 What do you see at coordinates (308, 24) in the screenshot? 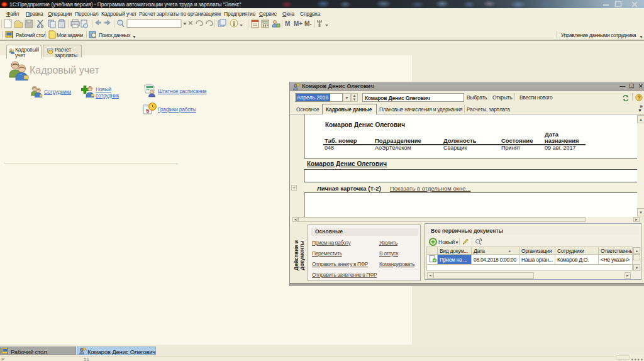
I see `svg-text: M-` at bounding box center [308, 24].